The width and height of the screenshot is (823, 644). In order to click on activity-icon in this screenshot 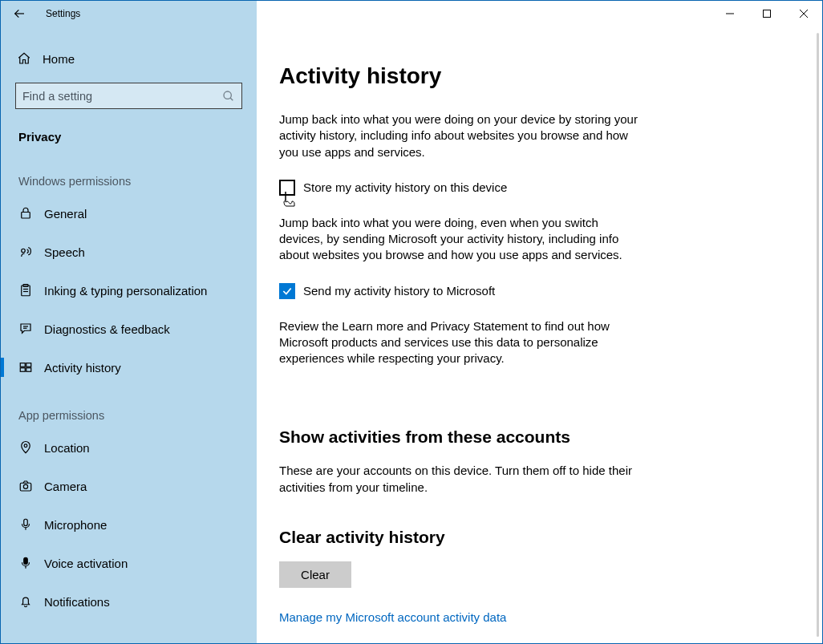, I will do `click(26, 367)`.